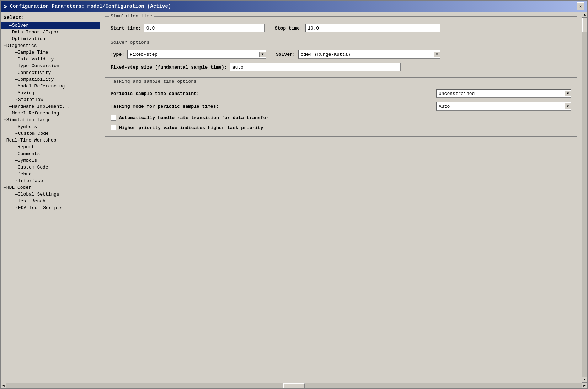 The height and width of the screenshot is (389, 588). I want to click on expander-rtw: ─, so click(5, 140).